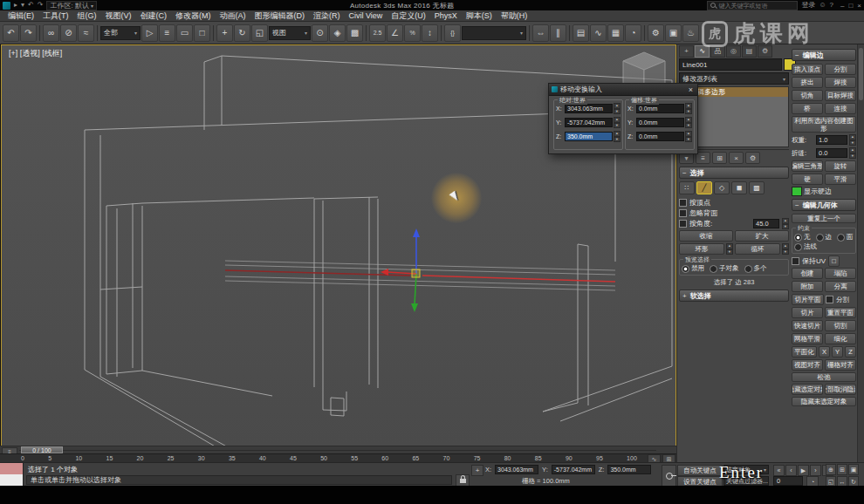  Describe the element at coordinates (599, 33) in the screenshot. I see `curve-editor-icon: ∿` at that location.